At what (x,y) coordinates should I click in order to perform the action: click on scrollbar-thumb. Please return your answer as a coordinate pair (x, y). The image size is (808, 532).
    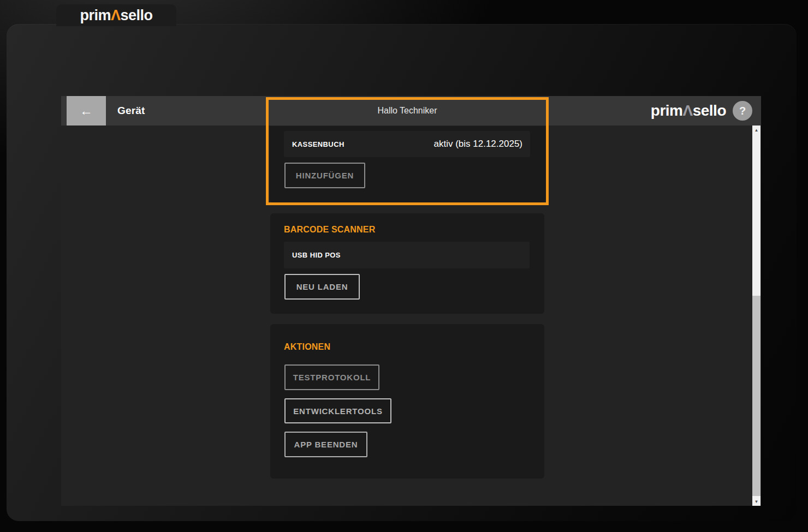
    Looking at the image, I should click on (757, 396).